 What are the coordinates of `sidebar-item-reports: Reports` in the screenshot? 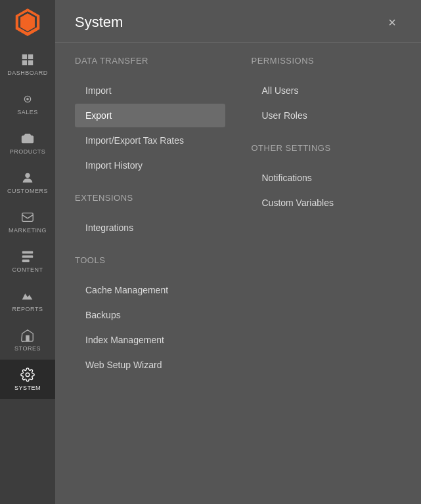 It's located at (28, 301).